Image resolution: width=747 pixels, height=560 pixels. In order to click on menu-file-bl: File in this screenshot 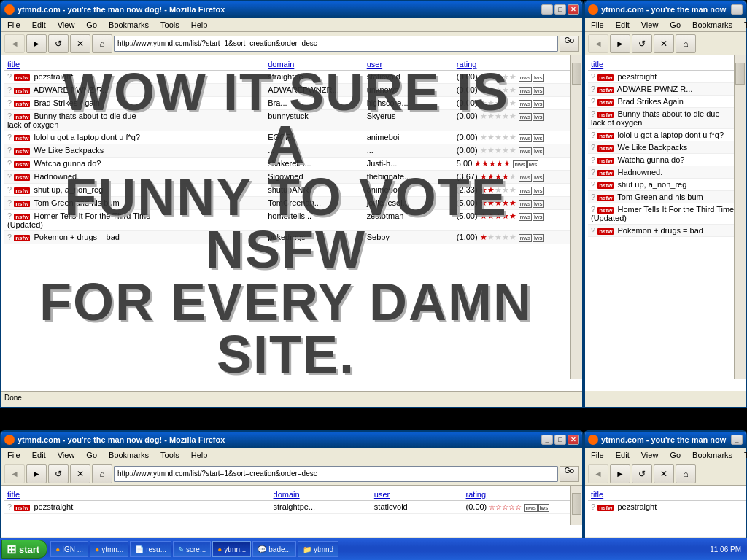, I will do `click(14, 455)`.